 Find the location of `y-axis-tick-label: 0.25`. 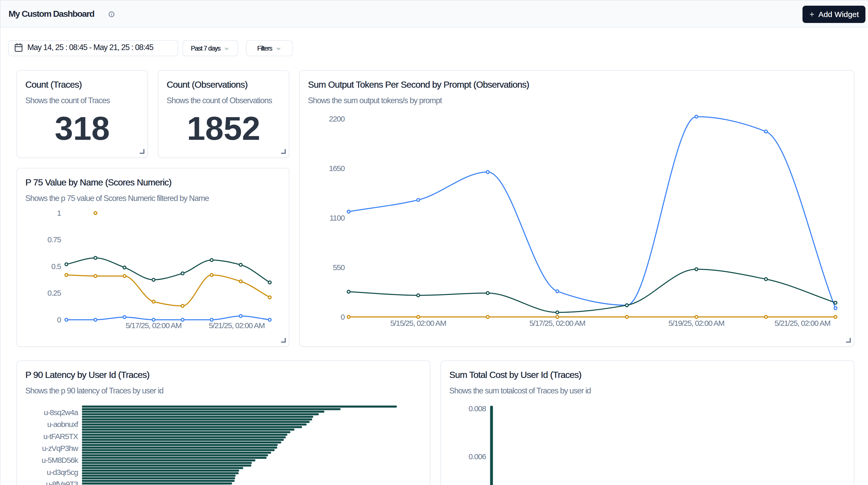

y-axis-tick-label: 0.25 is located at coordinates (54, 293).